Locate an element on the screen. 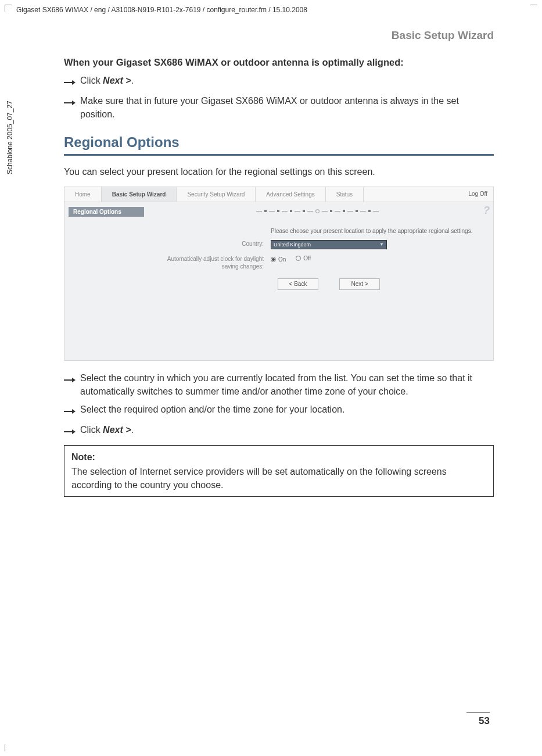 Image resolution: width=542 pixels, height=756 pixels. dst-on-radio: On is located at coordinates (278, 259).